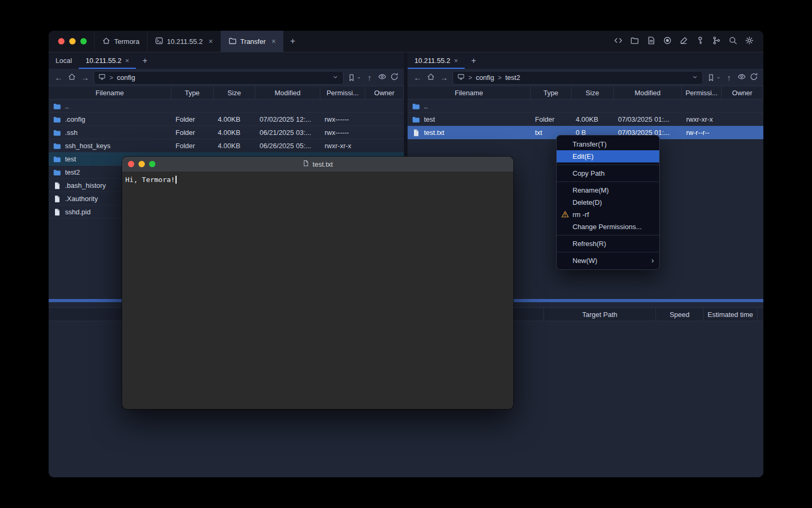  What do you see at coordinates (608, 144) in the screenshot?
I see `menu-item-transfer: Transfer(T)` at bounding box center [608, 144].